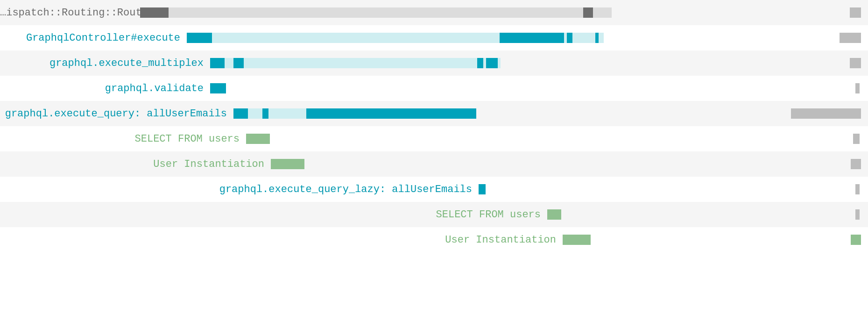 The width and height of the screenshot is (868, 315). What do you see at coordinates (105, 89) in the screenshot?
I see `span-label: graphql.validate` at bounding box center [105, 89].